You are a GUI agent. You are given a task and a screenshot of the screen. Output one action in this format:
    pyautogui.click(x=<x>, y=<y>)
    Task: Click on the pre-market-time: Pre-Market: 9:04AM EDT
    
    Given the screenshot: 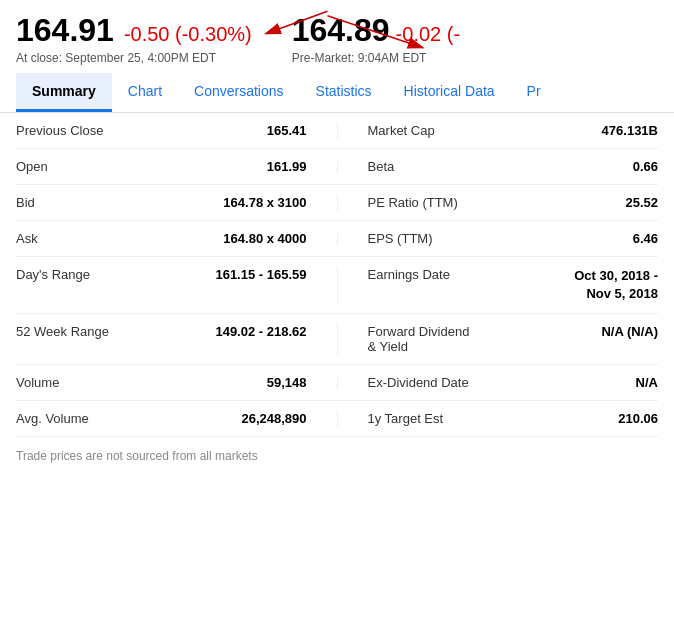 What is the action you would take?
    pyautogui.click(x=376, y=58)
    